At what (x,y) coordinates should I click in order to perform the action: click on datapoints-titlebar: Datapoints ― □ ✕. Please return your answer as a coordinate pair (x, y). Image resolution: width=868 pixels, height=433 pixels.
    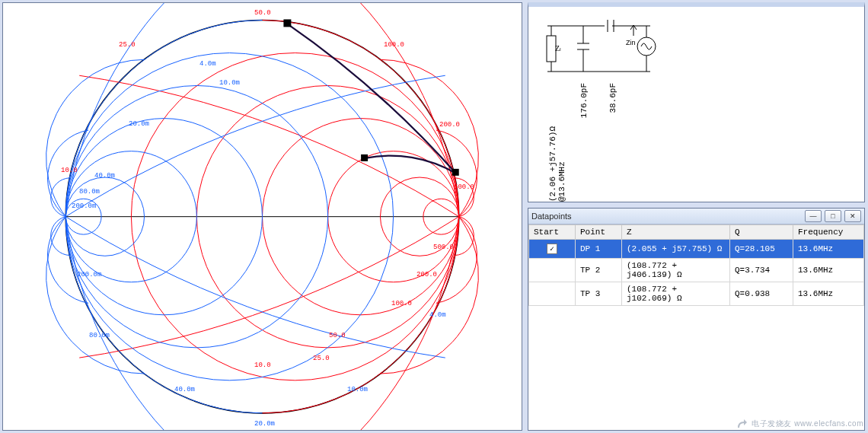
    Looking at the image, I should click on (696, 216).